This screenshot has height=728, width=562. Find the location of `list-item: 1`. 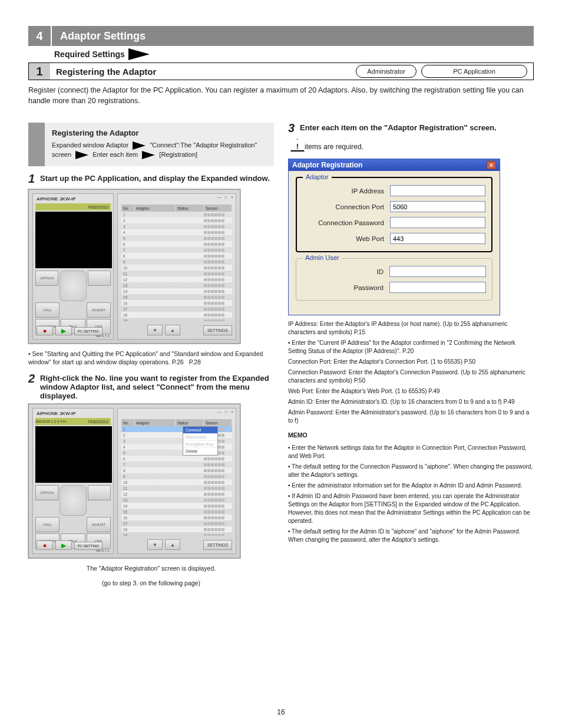

list-item: 1 is located at coordinates (177, 215).